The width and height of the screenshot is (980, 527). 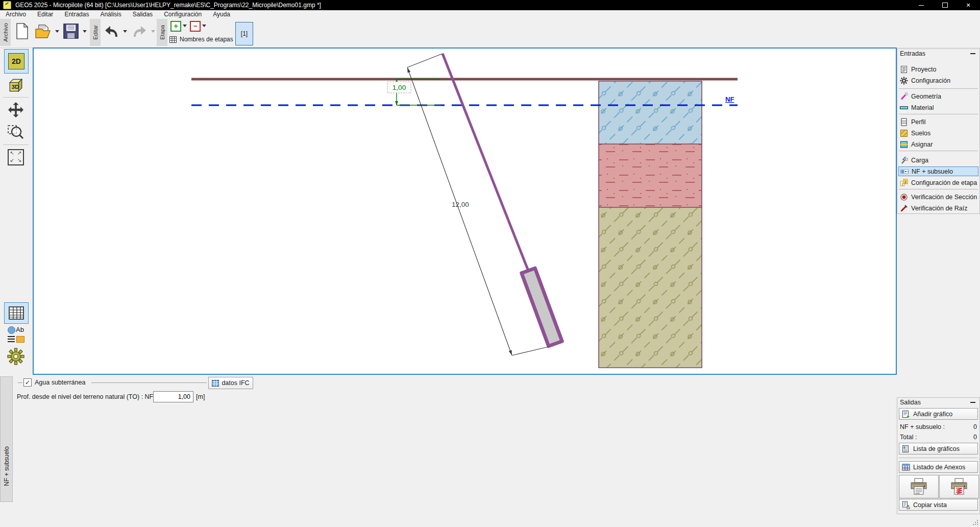 I want to click on depth-input, so click(x=174, y=397).